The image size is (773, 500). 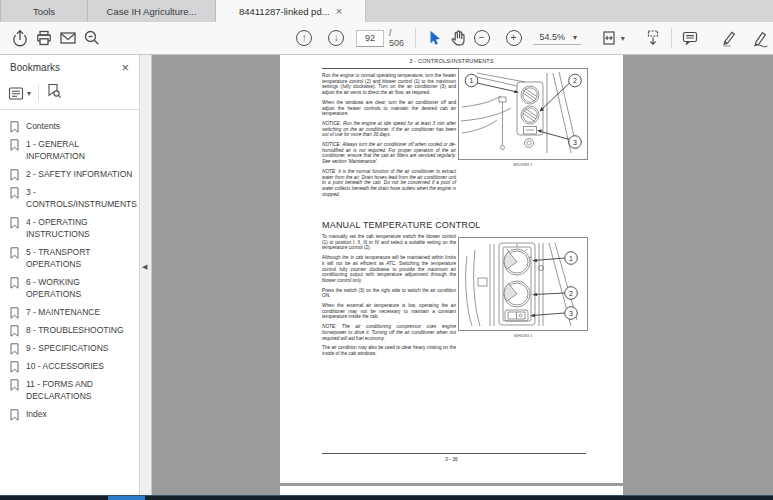 I want to click on figure-2-caption: 84H4283 1, so click(x=523, y=336).